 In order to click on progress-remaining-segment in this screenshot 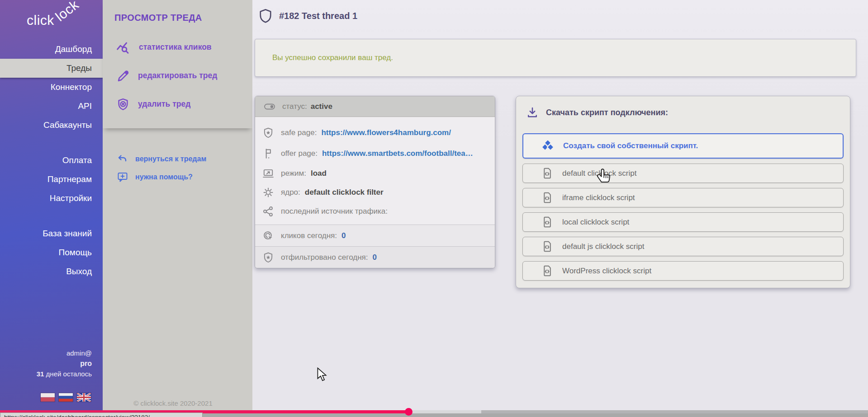, I will do `click(675, 412)`.